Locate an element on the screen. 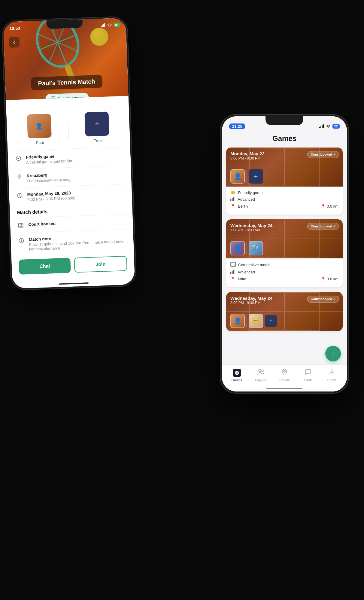 The width and height of the screenshot is (364, 600). game-3-add-player: + is located at coordinates (271, 321).